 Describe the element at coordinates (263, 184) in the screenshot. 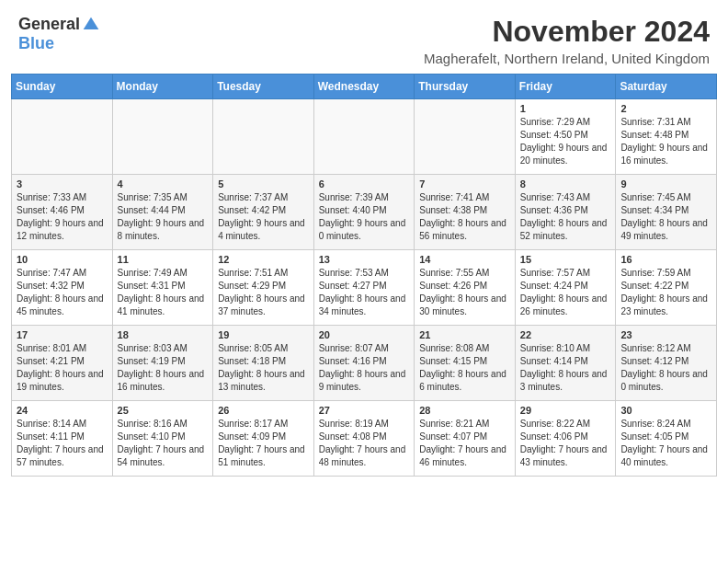

I see `day-number: 5` at that location.